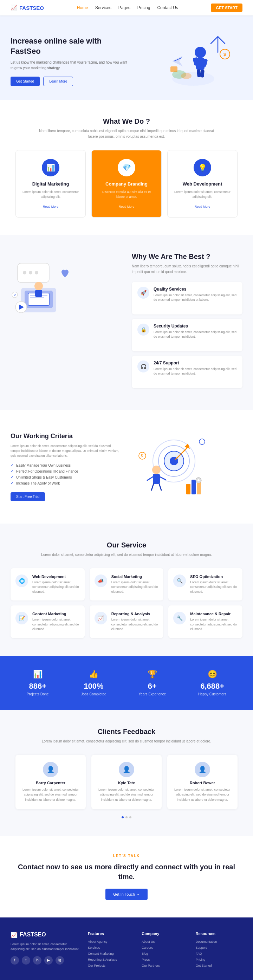 The image size is (253, 980). I want to click on footer-features-item-0: About Agency, so click(111, 942).